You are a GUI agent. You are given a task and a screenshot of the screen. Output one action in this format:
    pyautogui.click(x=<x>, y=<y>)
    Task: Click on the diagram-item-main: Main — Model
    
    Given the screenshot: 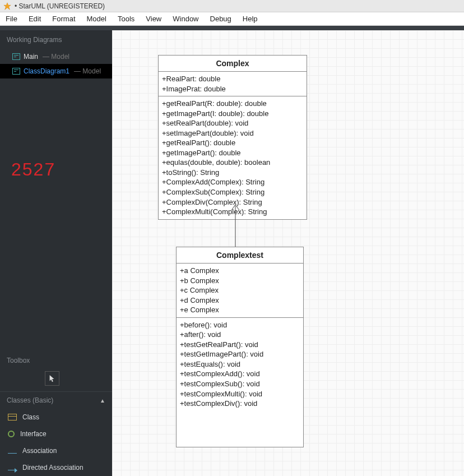 What is the action you would take?
    pyautogui.click(x=56, y=57)
    